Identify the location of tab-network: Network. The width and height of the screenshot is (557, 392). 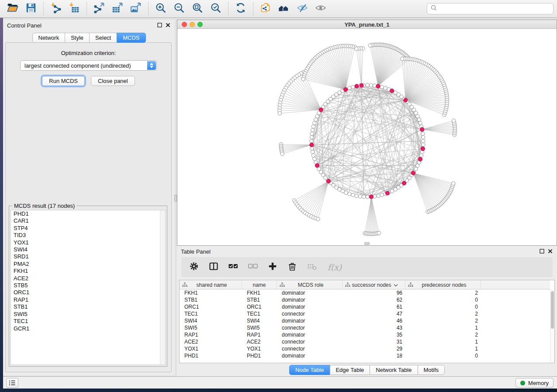
(48, 38).